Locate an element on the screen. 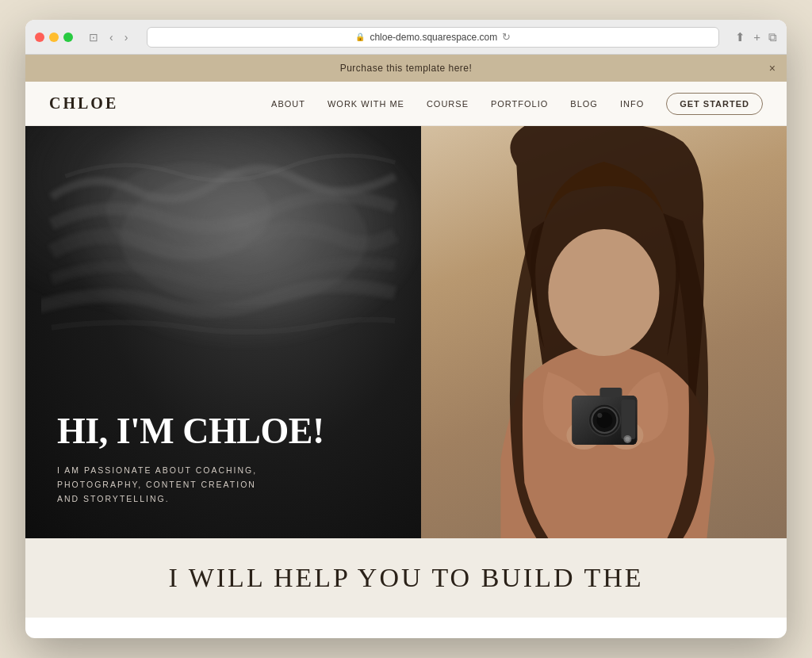  forward-button: › is located at coordinates (127, 37).